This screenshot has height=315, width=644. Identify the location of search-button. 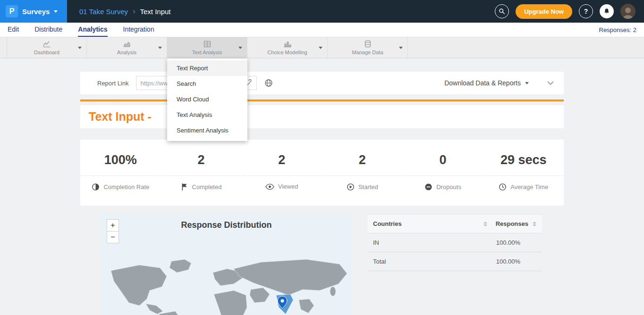
(502, 11).